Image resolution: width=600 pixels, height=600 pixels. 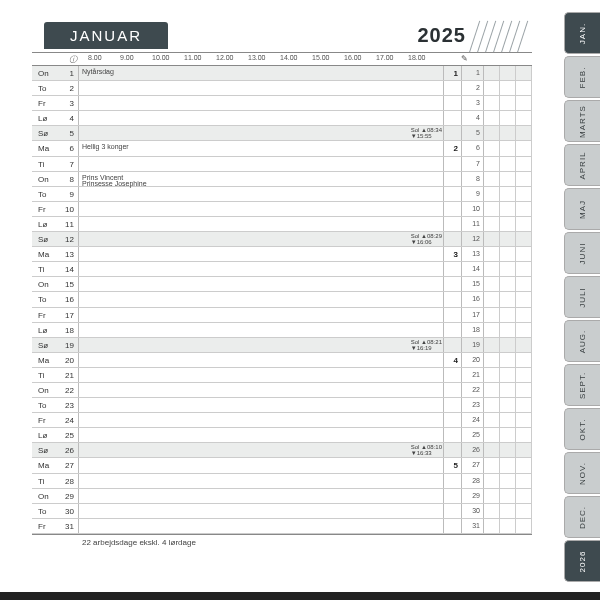 I want to click on day-row: Ti1414, so click(x=282, y=270).